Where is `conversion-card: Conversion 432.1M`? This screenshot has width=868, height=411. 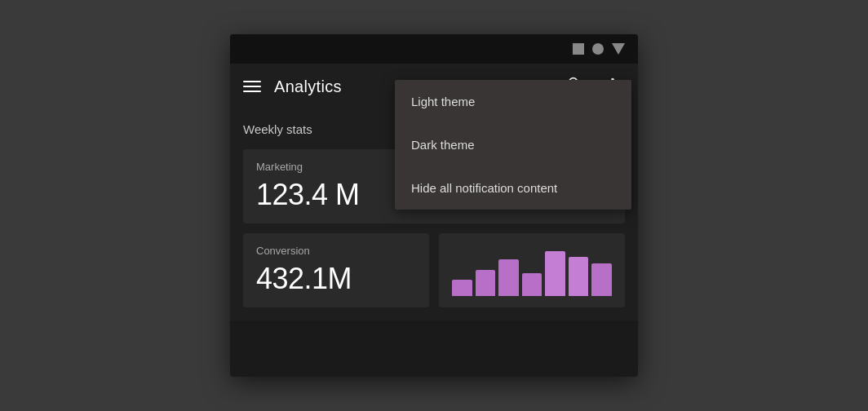
conversion-card: Conversion 432.1M is located at coordinates (336, 271).